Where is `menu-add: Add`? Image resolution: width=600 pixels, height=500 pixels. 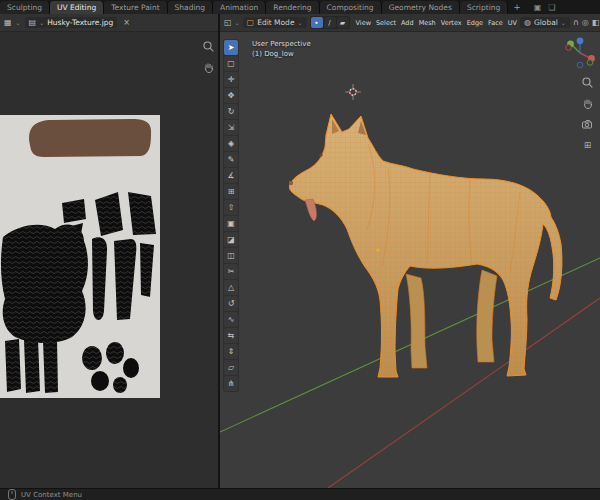
menu-add: Add is located at coordinates (408, 23).